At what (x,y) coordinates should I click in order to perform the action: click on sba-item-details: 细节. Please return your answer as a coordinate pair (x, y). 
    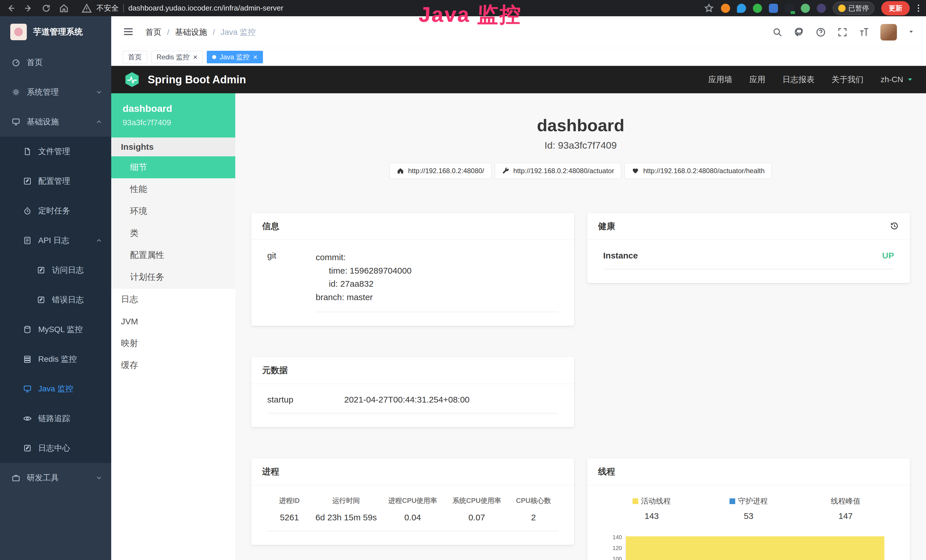
    Looking at the image, I should click on (173, 167).